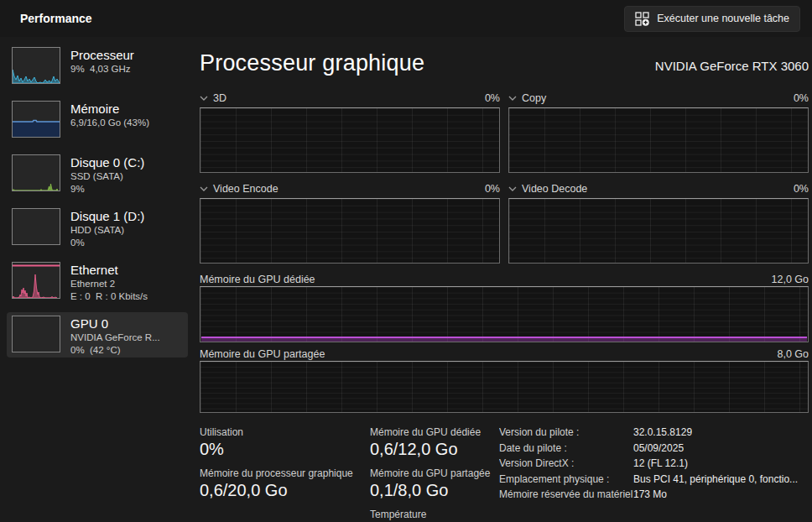 The image size is (812, 522). What do you see at coordinates (350, 231) in the screenshot?
I see `chart-video-encode` at bounding box center [350, 231].